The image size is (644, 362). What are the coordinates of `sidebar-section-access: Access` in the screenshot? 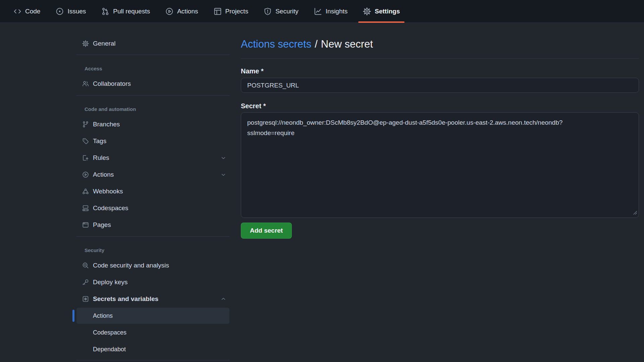 It's located at (153, 68).